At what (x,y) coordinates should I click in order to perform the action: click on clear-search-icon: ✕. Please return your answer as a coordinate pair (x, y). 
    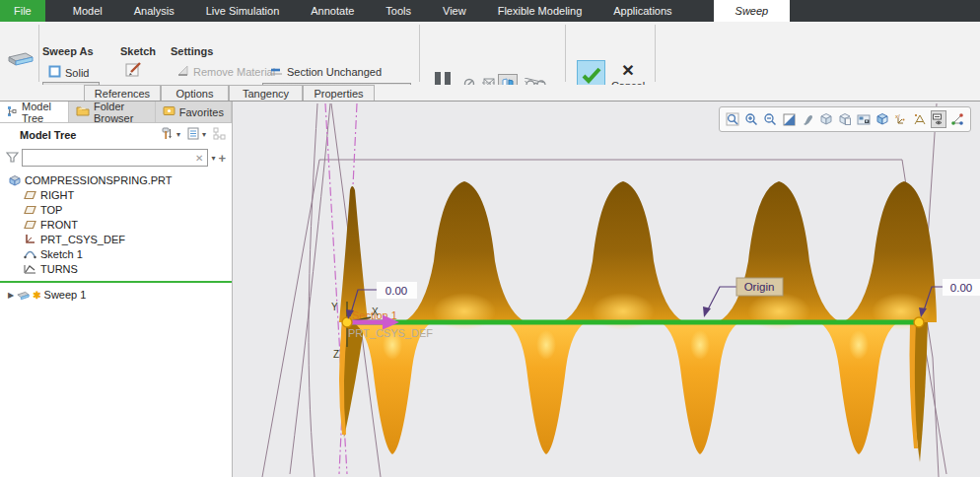
    Looking at the image, I should click on (199, 158).